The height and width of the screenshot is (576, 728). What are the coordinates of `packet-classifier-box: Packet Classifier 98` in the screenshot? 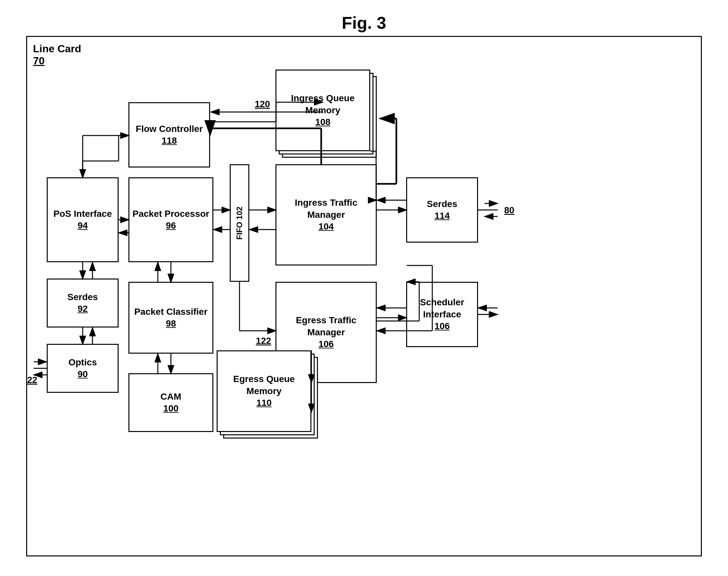 It's located at (171, 318).